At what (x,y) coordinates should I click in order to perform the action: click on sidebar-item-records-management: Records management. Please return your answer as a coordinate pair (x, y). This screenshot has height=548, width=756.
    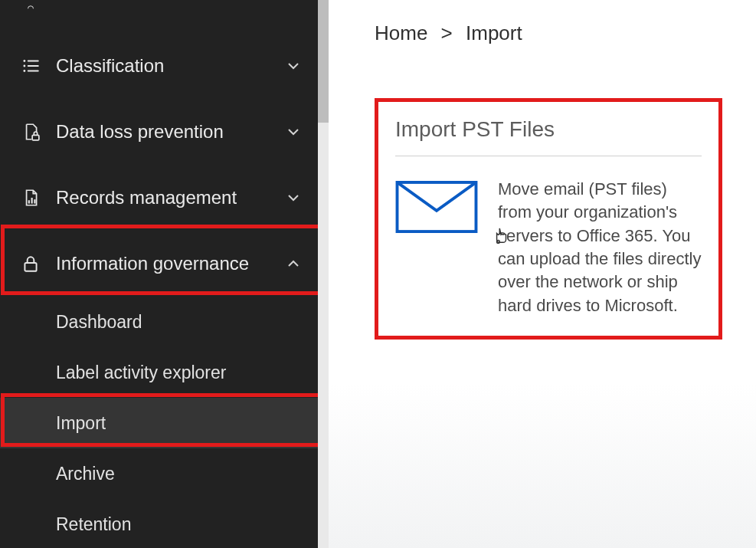
    Looking at the image, I should click on (159, 198).